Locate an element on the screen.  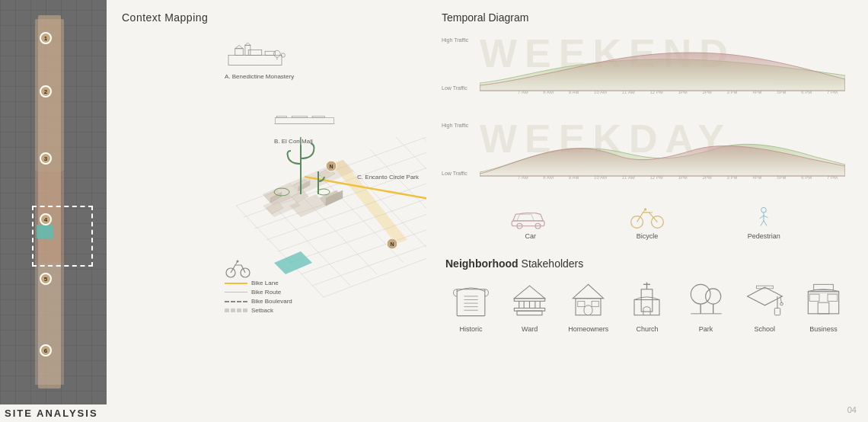
bicycle-icon is located at coordinates (647, 218).